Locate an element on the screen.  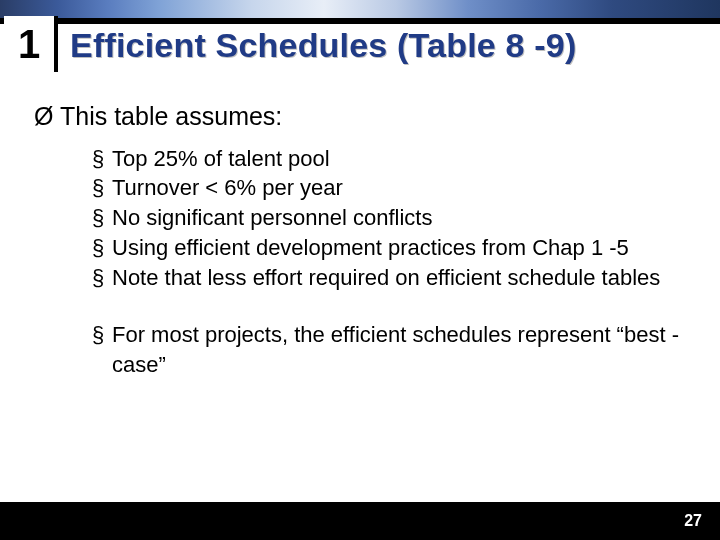
bullet-lvl1: ØThis table assumes: is located at coordinates (360, 117).